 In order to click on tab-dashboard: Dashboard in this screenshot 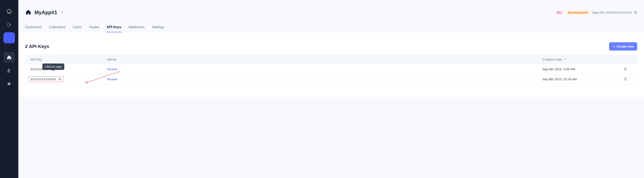, I will do `click(34, 29)`.